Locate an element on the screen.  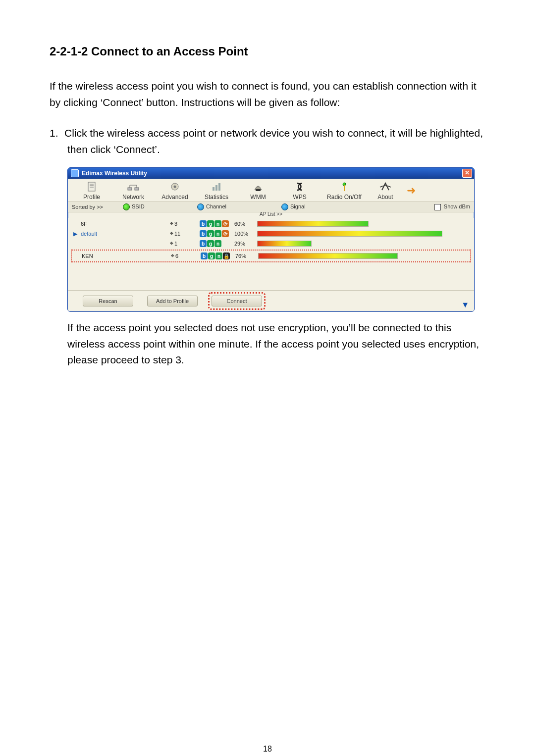
network-list: 6F ⌖3 bgn⟳ 60% ▶ default ⌖11 bgn⟳ 100% ⌖… is located at coordinates (271, 254).